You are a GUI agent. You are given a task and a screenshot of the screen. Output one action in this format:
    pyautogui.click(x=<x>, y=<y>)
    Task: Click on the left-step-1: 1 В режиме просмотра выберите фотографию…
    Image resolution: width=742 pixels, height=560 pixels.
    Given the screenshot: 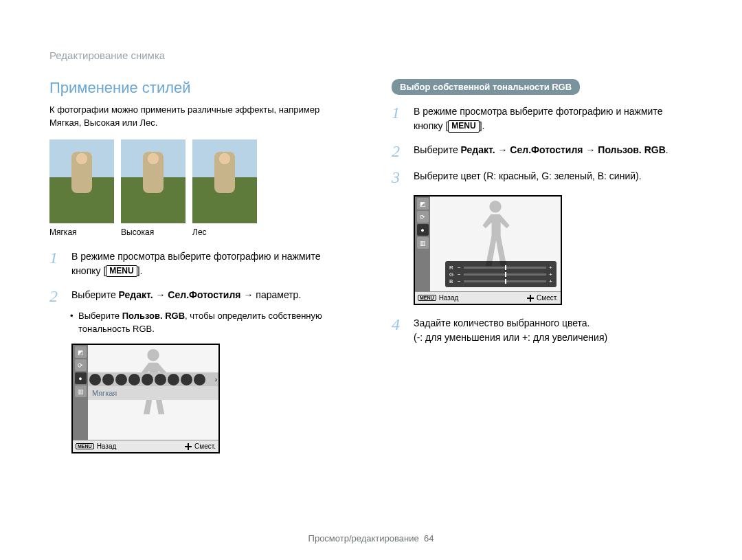 What is the action you would take?
    pyautogui.click(x=200, y=264)
    